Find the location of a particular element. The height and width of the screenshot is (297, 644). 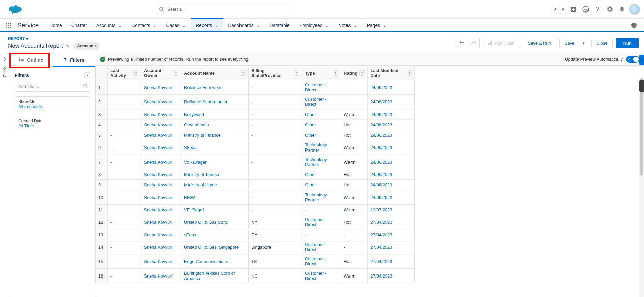

cell-last-modified: 13/07/2023 is located at coordinates (391, 210).